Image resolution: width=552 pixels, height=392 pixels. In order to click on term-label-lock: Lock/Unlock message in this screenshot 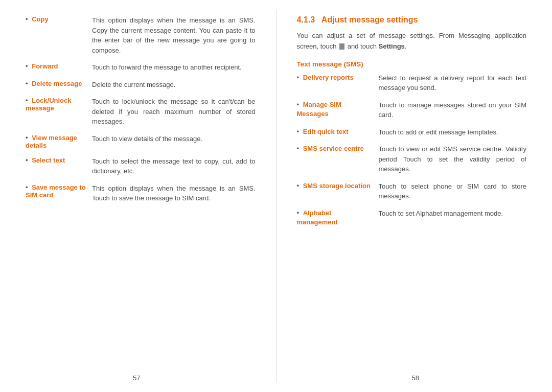, I will do `click(48, 104)`.